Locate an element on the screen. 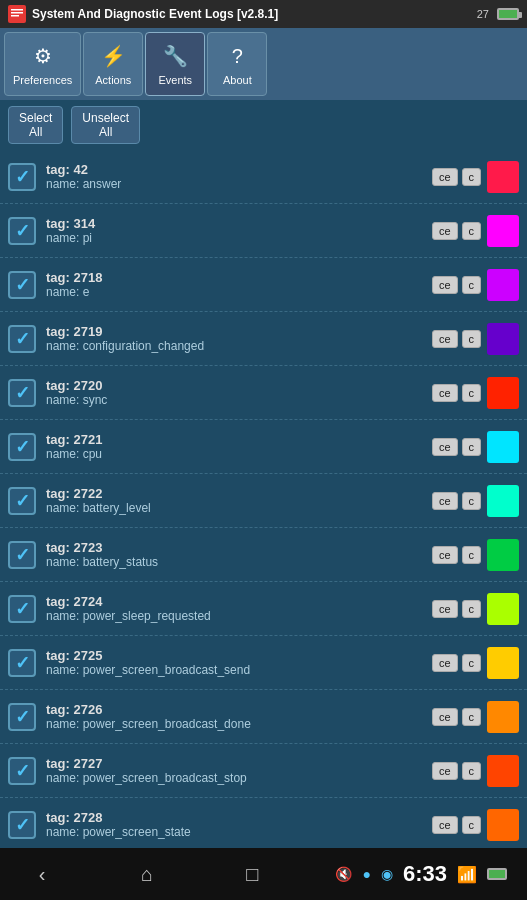  item-name-9: name: power_screen_broadcast_send is located at coordinates (239, 670).